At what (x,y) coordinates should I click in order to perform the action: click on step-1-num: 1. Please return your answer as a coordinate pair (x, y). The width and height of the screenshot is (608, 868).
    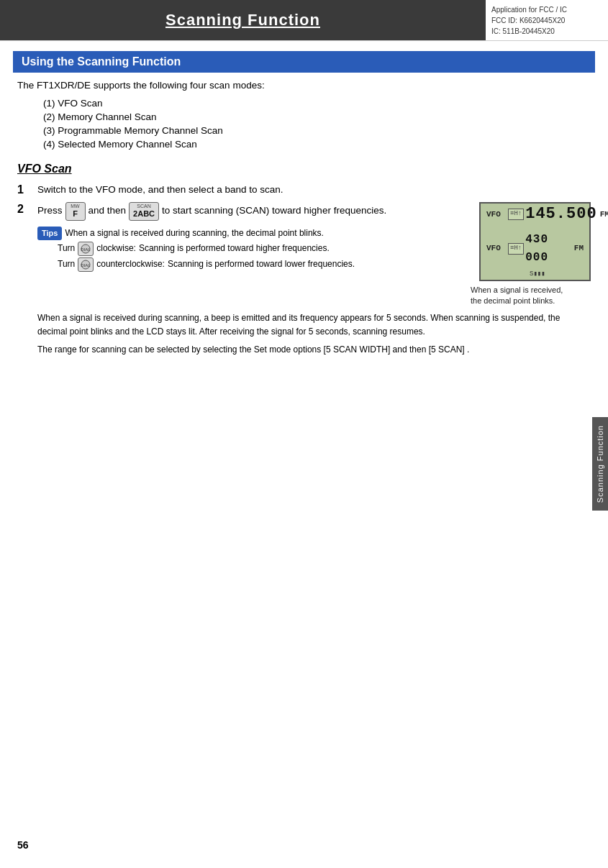
    Looking at the image, I should click on (27, 190).